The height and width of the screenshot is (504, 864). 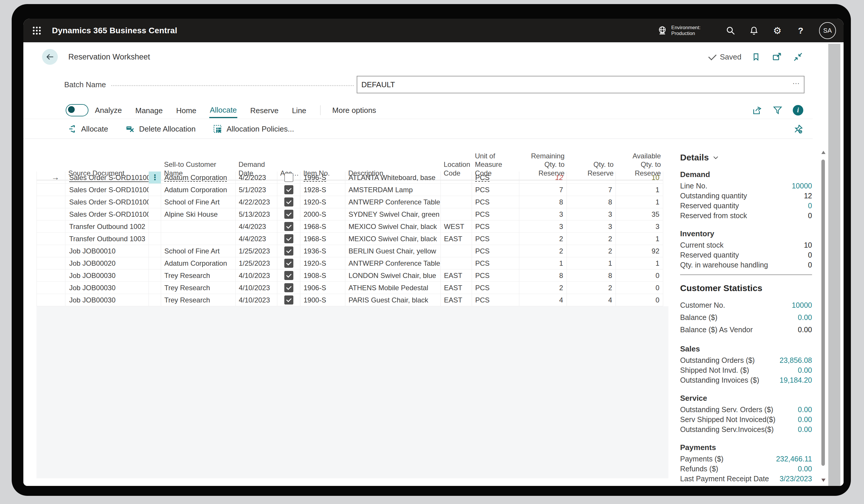 I want to click on description-cell: ANTWERP Conference Table, so click(x=393, y=202).